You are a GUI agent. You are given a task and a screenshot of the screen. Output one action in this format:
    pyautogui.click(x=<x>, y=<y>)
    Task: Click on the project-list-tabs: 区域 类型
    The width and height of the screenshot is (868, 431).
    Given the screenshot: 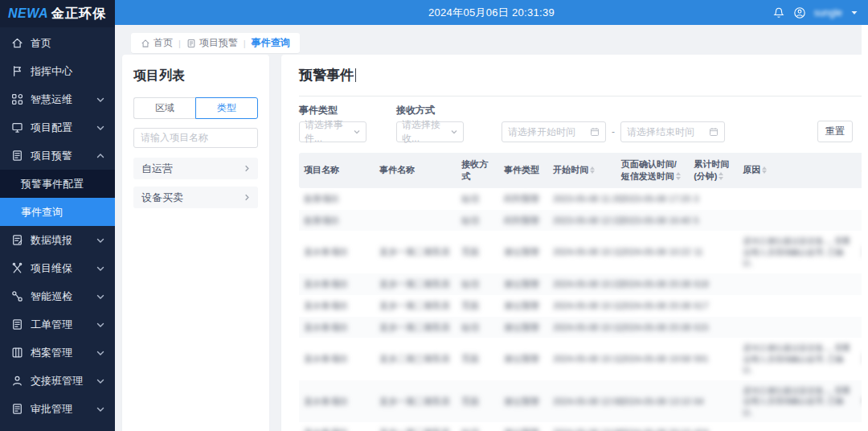 What is the action you would take?
    pyautogui.click(x=196, y=108)
    